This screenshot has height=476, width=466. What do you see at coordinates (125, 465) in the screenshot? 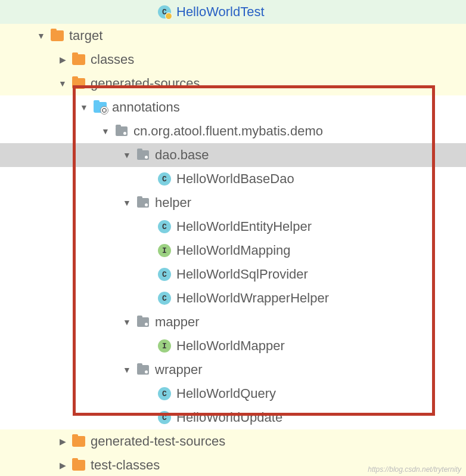
I see `tree-item-label: test-classes` at bounding box center [125, 465].